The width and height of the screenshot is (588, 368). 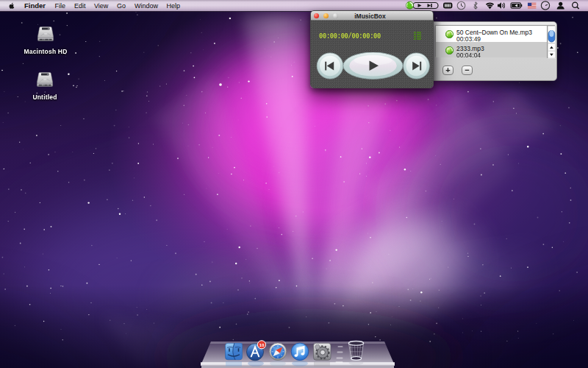 I want to click on svg-text: 10, so click(x=262, y=344).